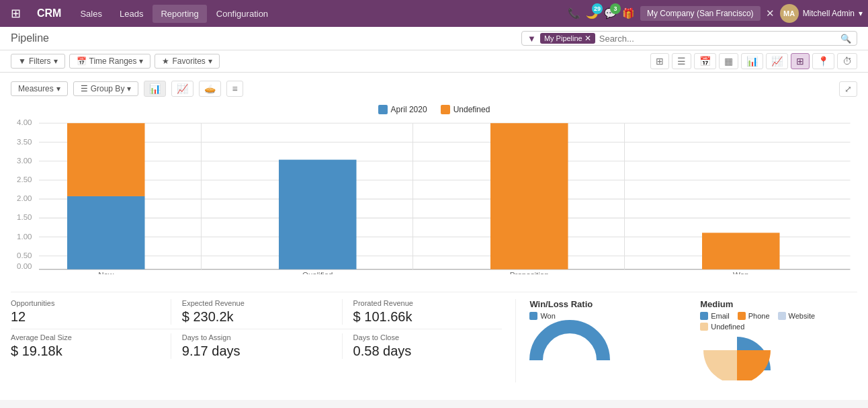 This screenshot has width=868, height=408. What do you see at coordinates (242, 13) in the screenshot?
I see `nav-configuration: Configuration` at bounding box center [242, 13].